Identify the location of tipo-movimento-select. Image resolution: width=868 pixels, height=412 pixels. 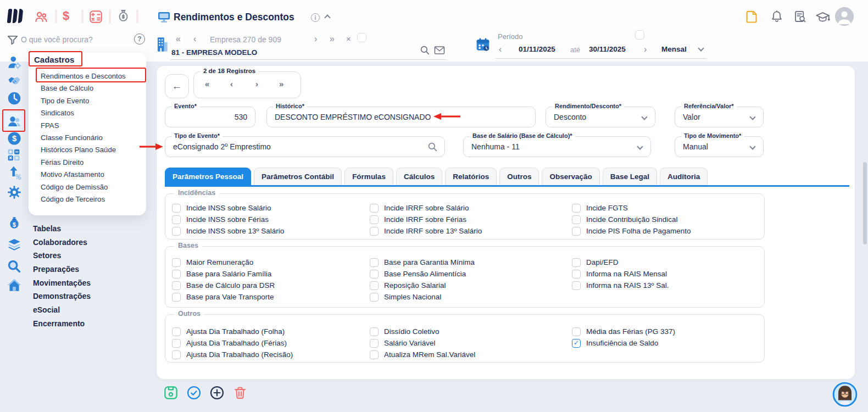
(715, 147).